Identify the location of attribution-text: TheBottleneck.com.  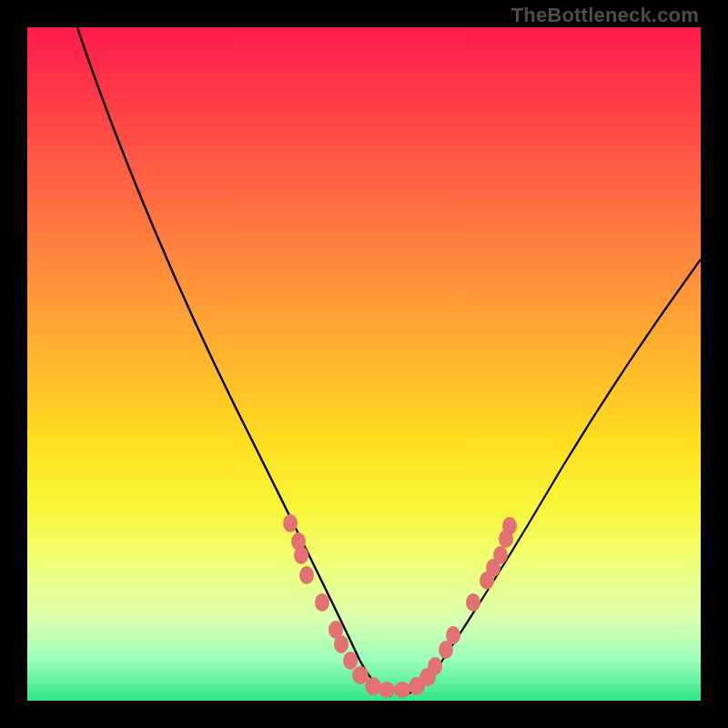
(605, 15).